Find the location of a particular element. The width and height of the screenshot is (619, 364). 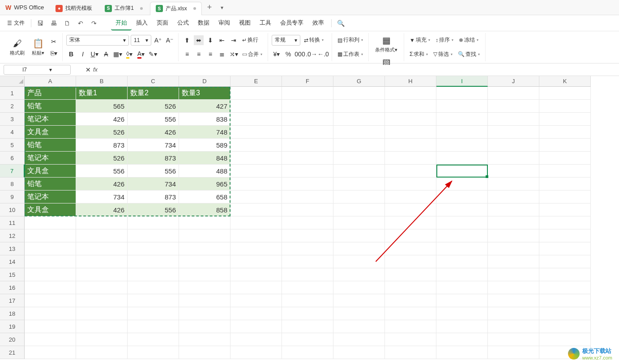

cell-F10 is located at coordinates (308, 210).